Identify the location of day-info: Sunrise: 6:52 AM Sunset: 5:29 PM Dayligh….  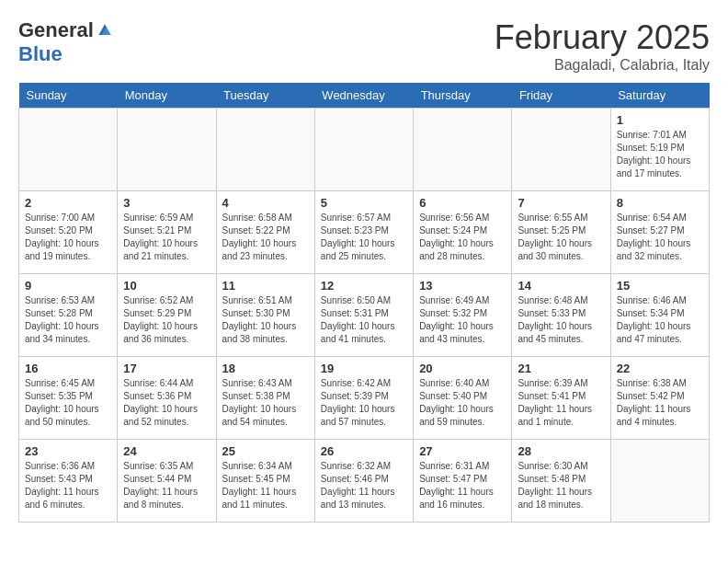
(166, 320).